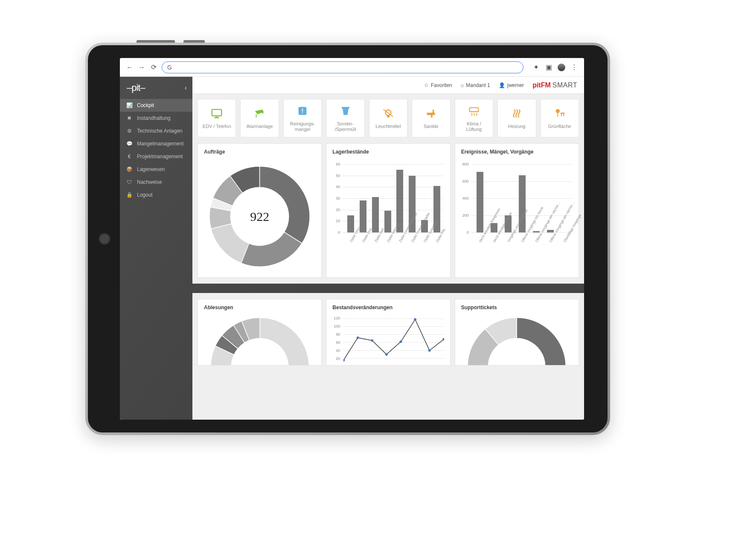  What do you see at coordinates (555, 85) in the screenshot?
I see `brand: pitFMSMART` at bounding box center [555, 85].